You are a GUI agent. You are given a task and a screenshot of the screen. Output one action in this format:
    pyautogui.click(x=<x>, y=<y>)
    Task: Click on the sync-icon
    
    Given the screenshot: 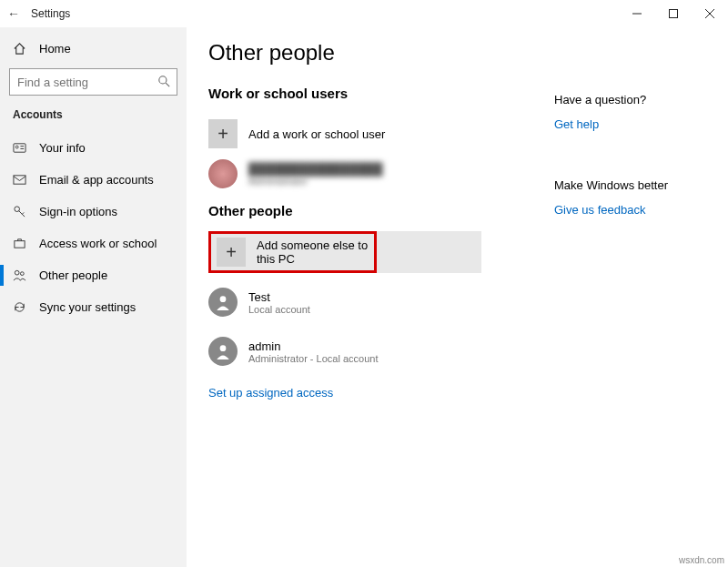 What is the action you would take?
    pyautogui.click(x=20, y=308)
    